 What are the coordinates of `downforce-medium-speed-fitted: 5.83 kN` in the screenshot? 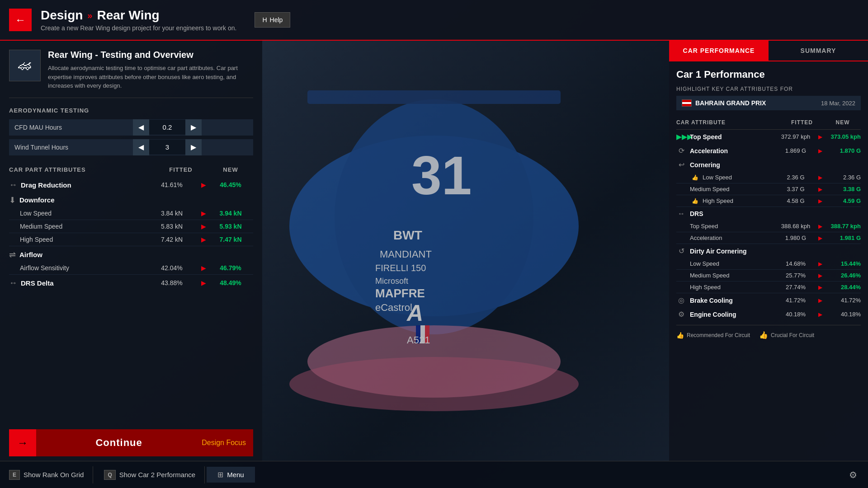 It's located at (172, 226).